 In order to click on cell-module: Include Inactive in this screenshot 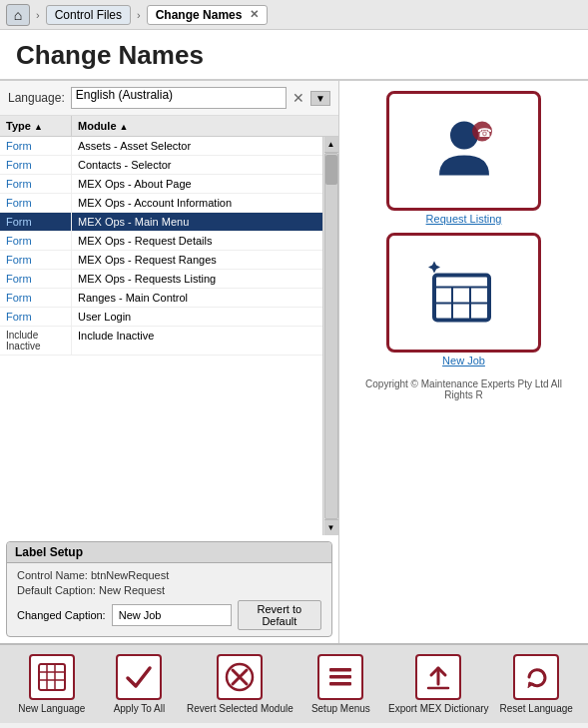, I will do `click(198, 341)`.